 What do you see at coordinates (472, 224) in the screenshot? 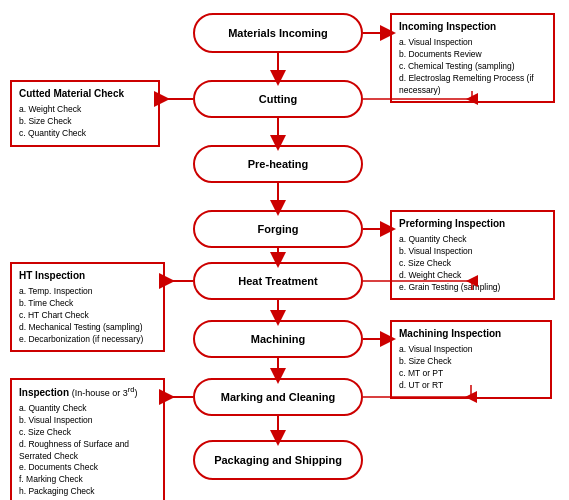
I see `preforming-inspection-title: Preforming Inspection` at bounding box center [472, 224].